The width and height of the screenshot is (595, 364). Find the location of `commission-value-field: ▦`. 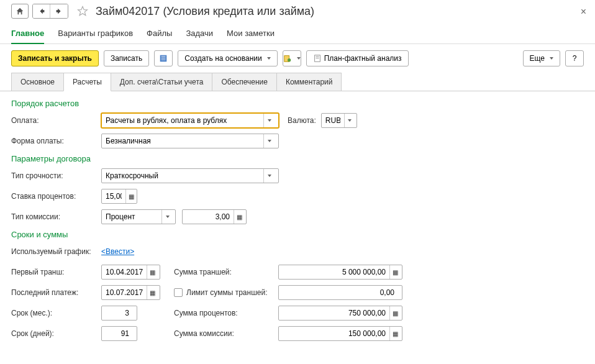

commission-value-field: ▦ is located at coordinates (214, 217).